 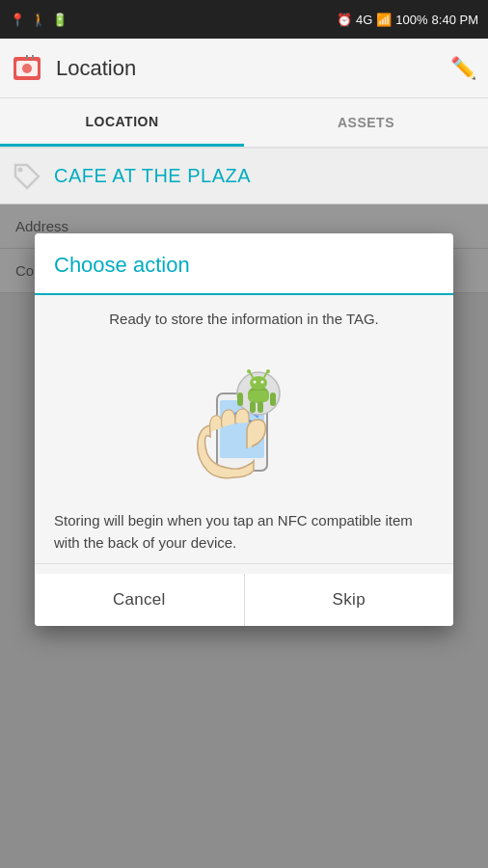 What do you see at coordinates (244, 418) in the screenshot?
I see `nfc-illustration` at bounding box center [244, 418].